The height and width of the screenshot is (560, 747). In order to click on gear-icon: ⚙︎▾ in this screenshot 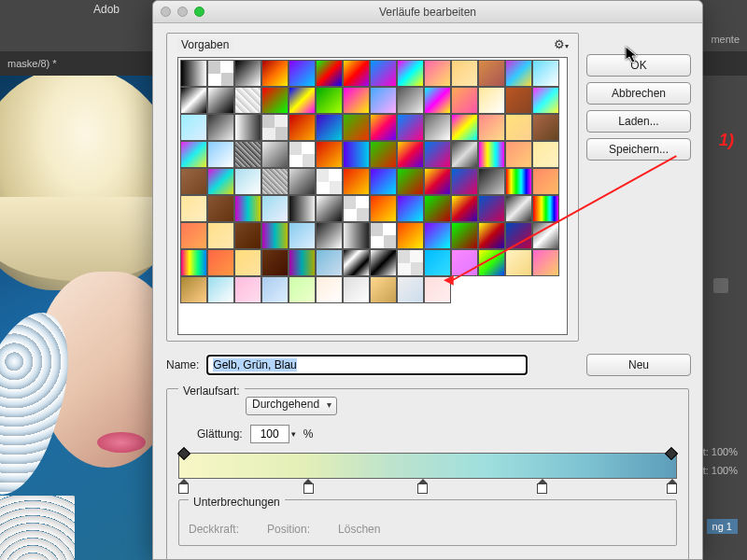, I will do `click(561, 45)`.